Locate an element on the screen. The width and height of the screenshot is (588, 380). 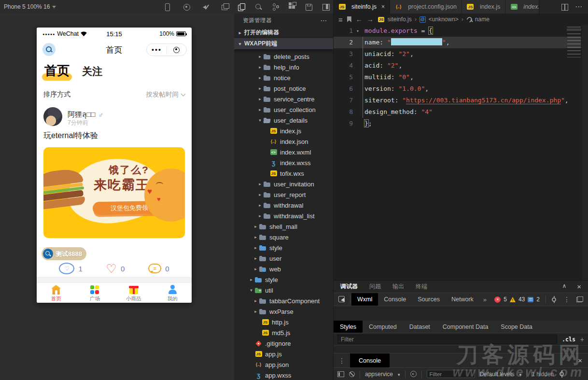
close-icon is located at coordinates (383, 7).